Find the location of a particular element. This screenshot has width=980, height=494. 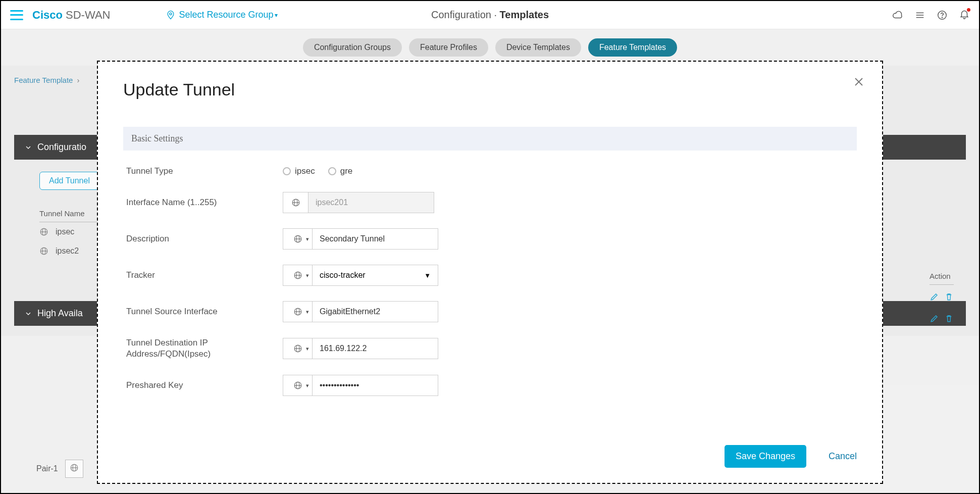

help-icon is located at coordinates (942, 15).